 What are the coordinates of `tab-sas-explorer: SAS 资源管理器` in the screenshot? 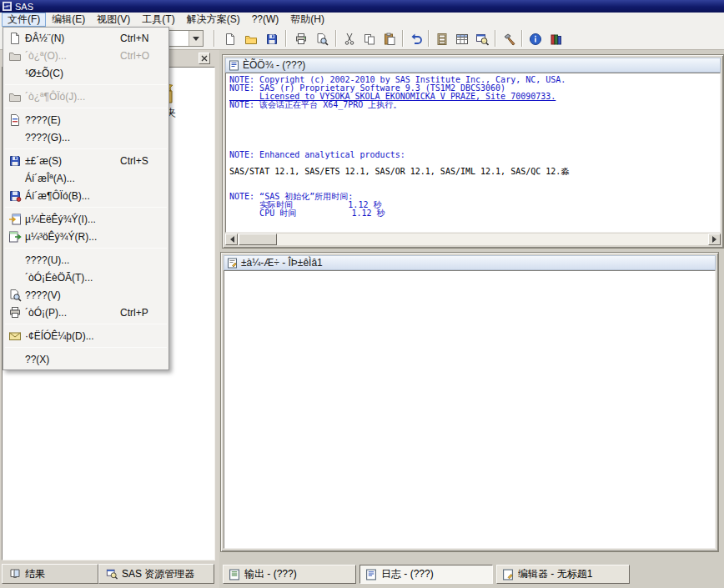 It's located at (157, 574).